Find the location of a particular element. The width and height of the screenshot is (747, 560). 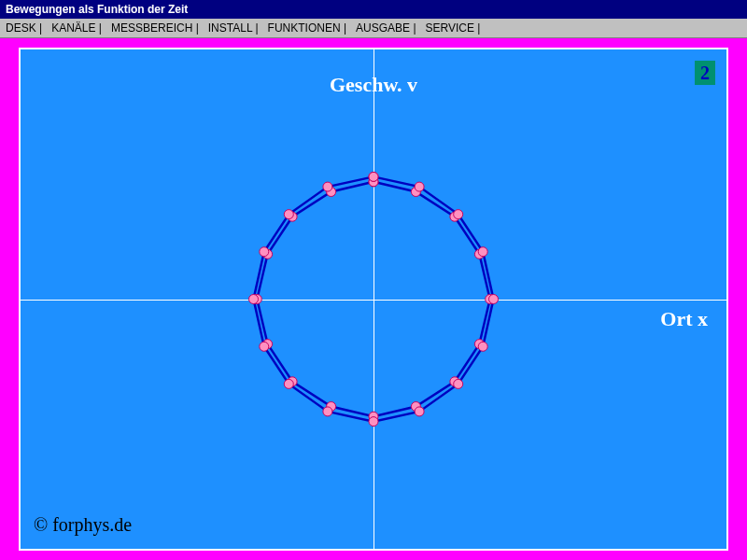

menu-messbereich: MESSBEREICH | is located at coordinates (155, 28).